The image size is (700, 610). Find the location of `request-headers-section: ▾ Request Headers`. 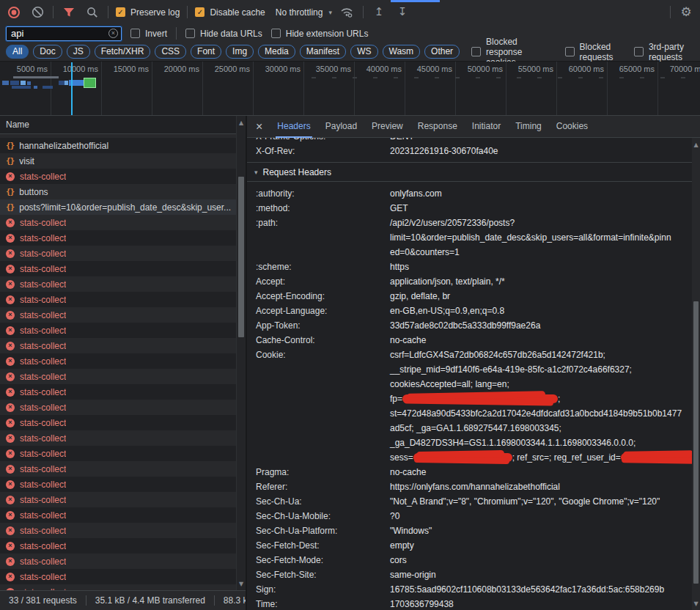

request-headers-section: ▾ Request Headers is located at coordinates (474, 172).